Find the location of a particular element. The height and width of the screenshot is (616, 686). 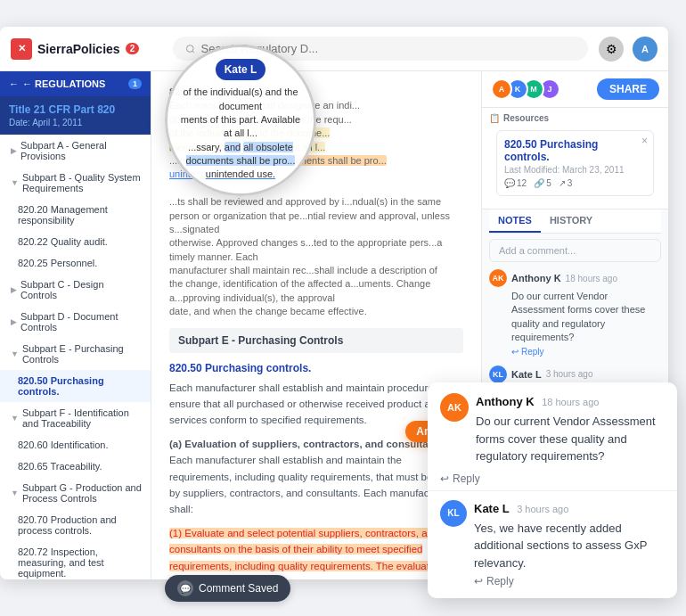

sidebar-item-820-70: 820.70 Production and process controls. is located at coordinates (75, 525).